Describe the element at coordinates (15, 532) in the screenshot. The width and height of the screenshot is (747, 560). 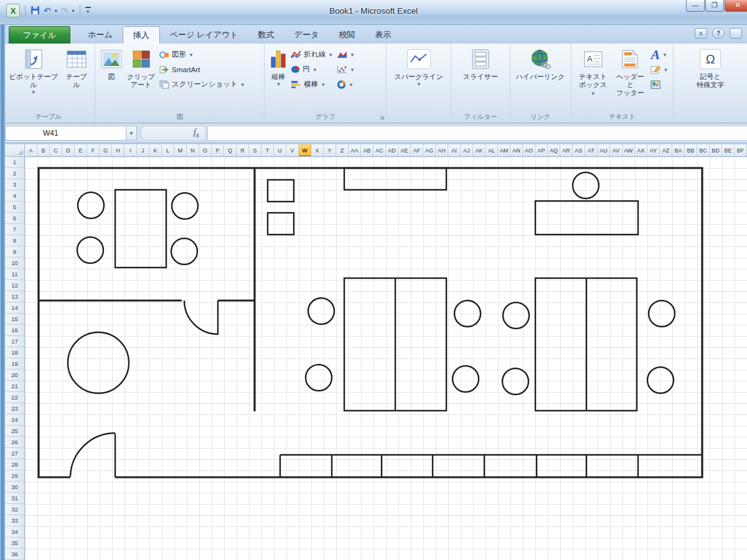
I see `row-header: 34` at that location.